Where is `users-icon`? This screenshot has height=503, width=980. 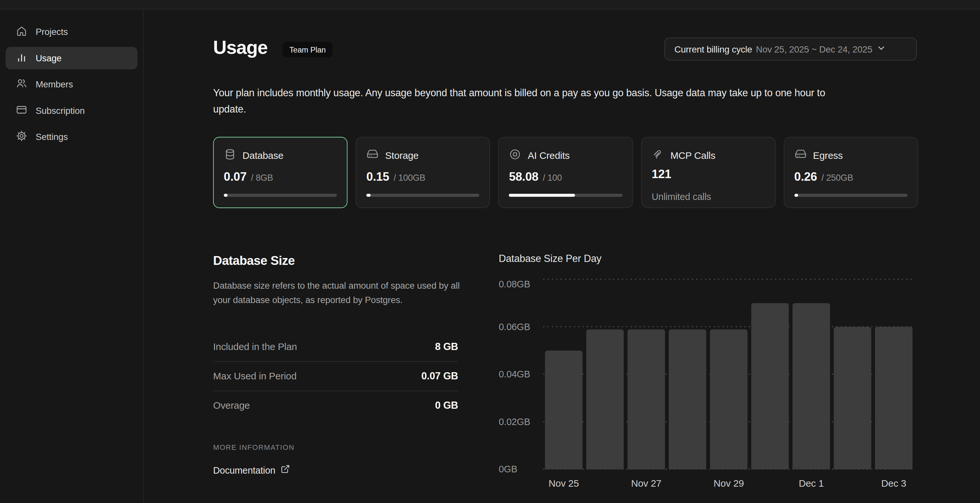 users-icon is located at coordinates (21, 84).